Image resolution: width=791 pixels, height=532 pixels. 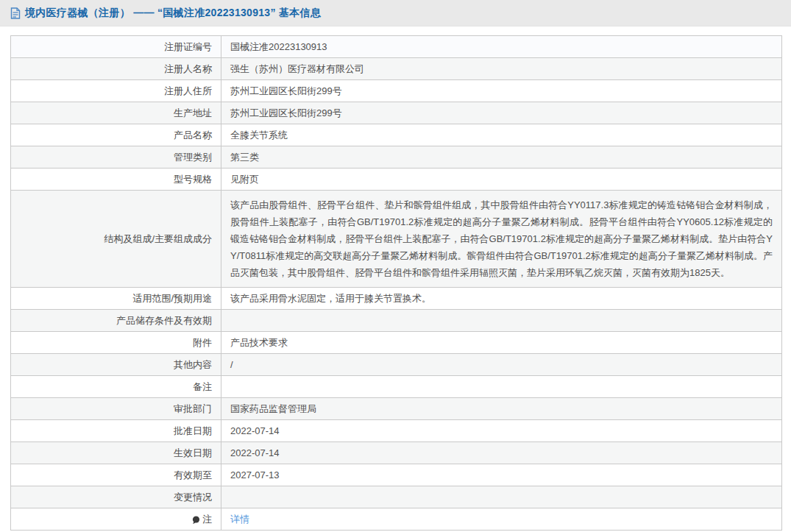 What do you see at coordinates (116, 409) in the screenshot?
I see `row-label: 审批部门` at bounding box center [116, 409].